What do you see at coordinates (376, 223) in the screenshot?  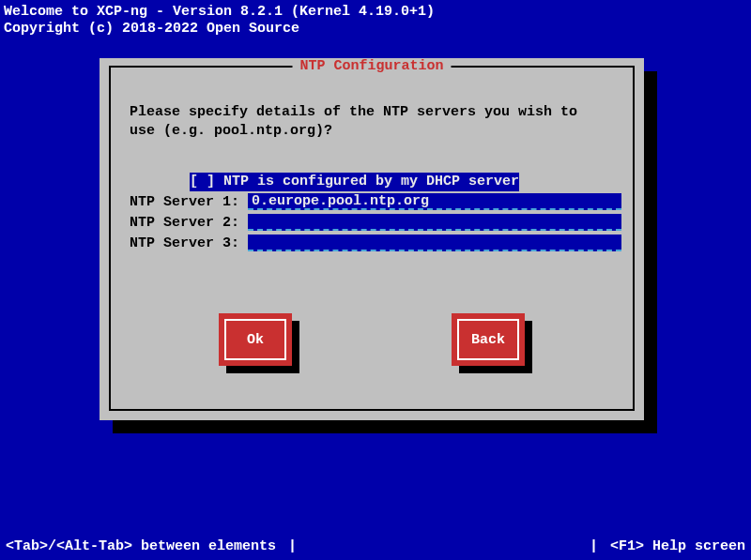 I see `ntp-row-2: NTP Server 2:` at bounding box center [376, 223].